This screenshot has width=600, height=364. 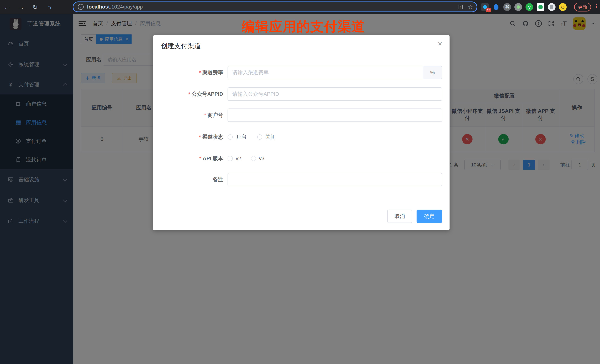 I want to click on dialog-title: 创建支付渠道, so click(x=181, y=46).